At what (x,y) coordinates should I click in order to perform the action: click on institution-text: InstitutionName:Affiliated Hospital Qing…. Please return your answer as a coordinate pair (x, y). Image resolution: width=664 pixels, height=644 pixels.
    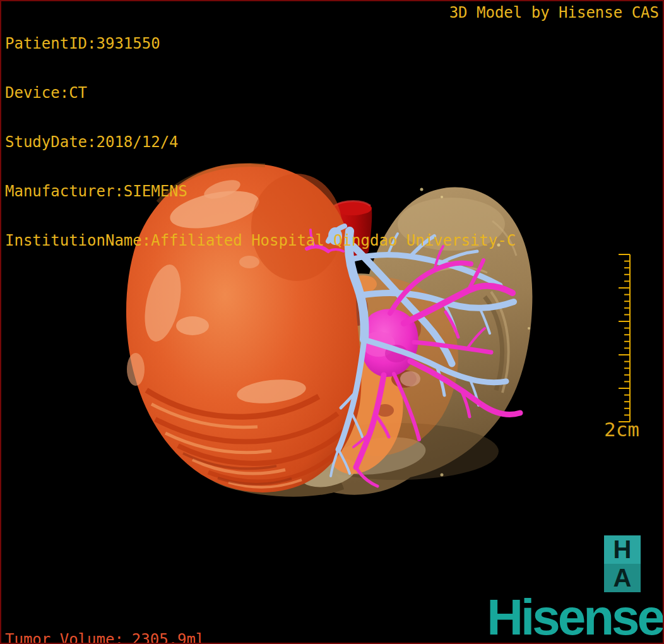
    Looking at the image, I should click on (260, 241).